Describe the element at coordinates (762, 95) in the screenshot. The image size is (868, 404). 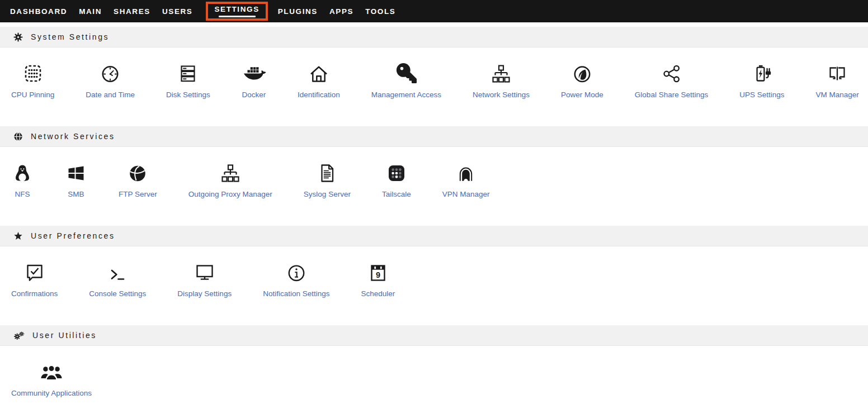
I see `settings-item-label: UPS Settings` at that location.